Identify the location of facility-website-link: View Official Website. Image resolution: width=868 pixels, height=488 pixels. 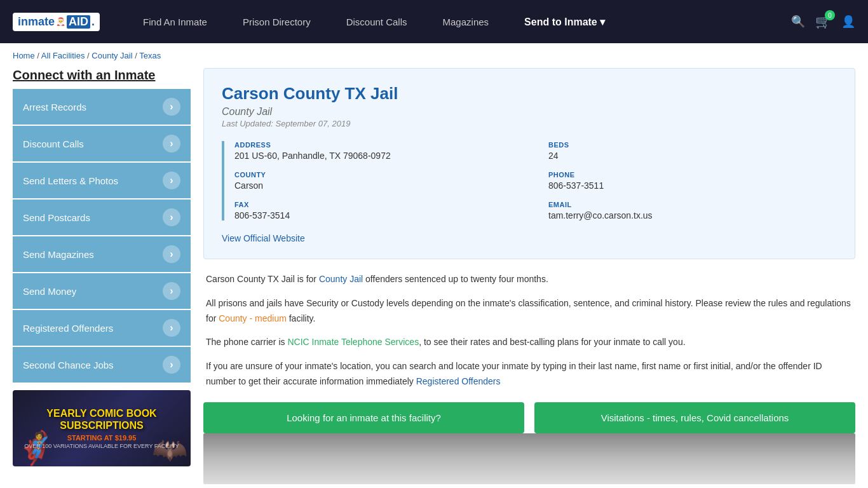
(529, 238).